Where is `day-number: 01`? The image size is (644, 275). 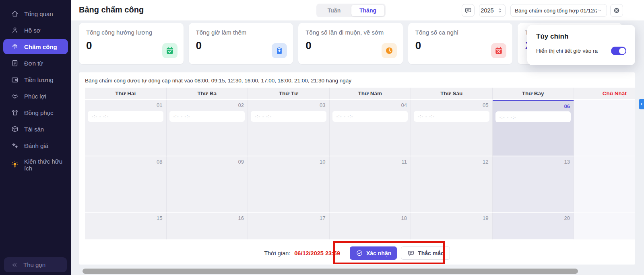 day-number: 01 is located at coordinates (159, 105).